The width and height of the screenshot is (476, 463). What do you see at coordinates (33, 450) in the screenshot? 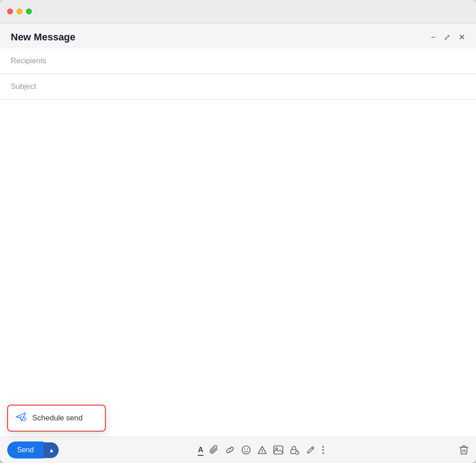
I see `send-button-group: Send ▲` at bounding box center [33, 450].